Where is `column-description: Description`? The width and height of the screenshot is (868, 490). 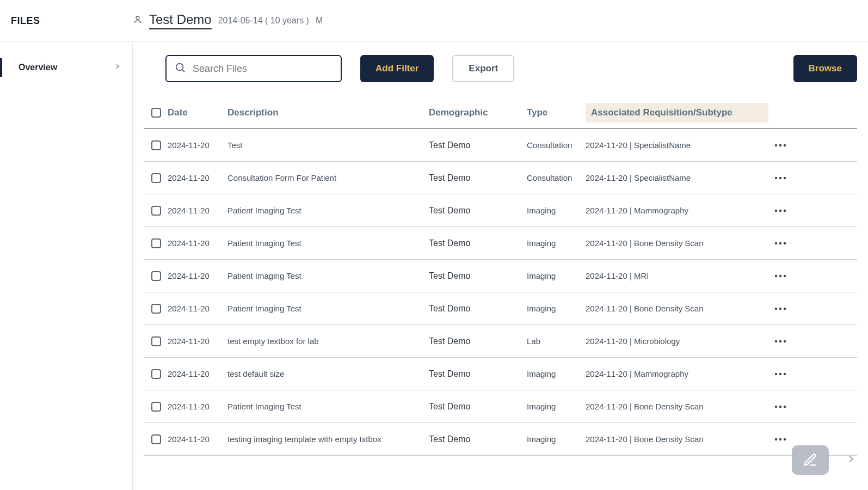 column-description: Description is located at coordinates (328, 113).